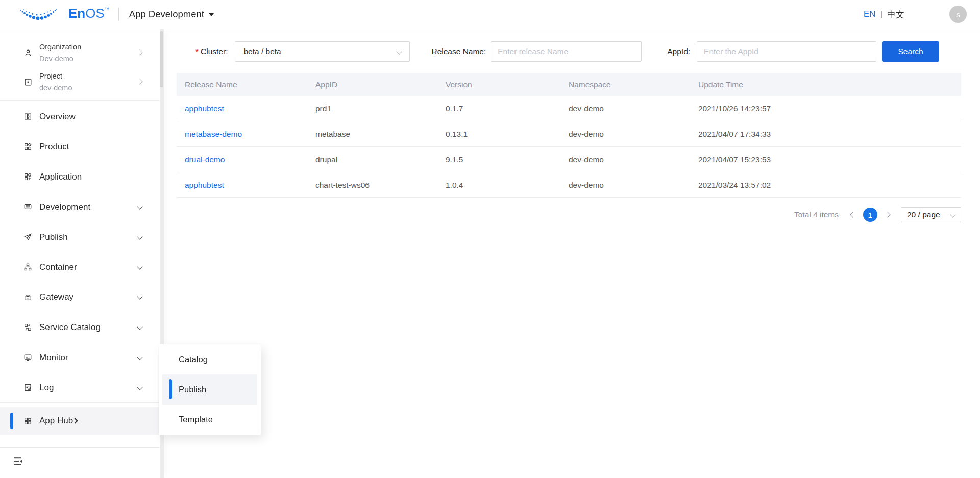 Image resolution: width=980 pixels, height=478 pixels. Describe the element at coordinates (787, 52) in the screenshot. I see `appid-input` at that location.